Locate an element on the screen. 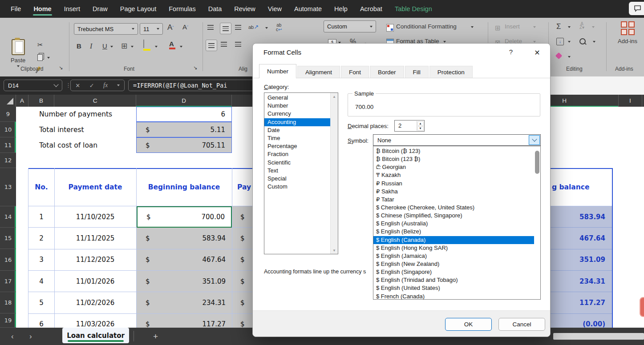 The image size is (644, 345). decrease-font-button: Aˇ is located at coordinates (185, 27).